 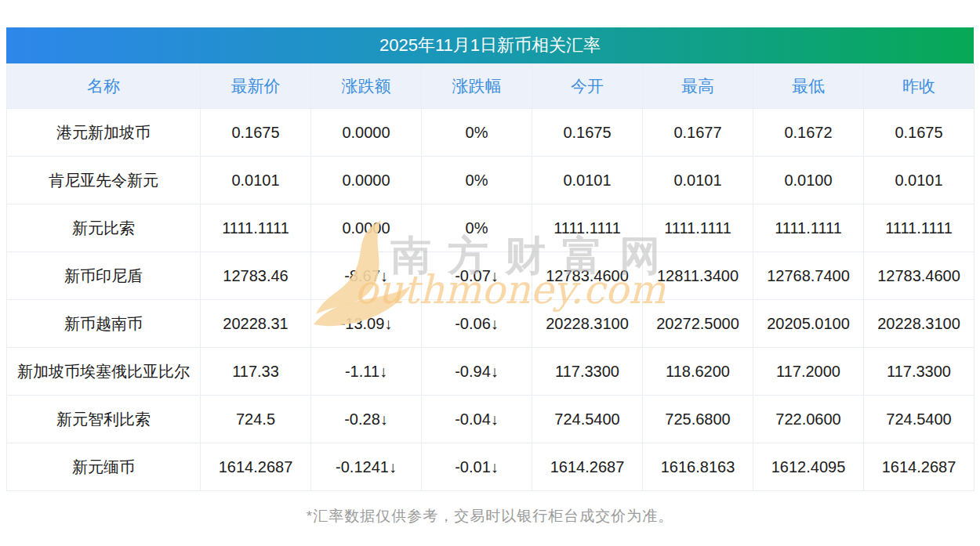 I want to click on column-header-name: 名称, so click(x=103, y=86).